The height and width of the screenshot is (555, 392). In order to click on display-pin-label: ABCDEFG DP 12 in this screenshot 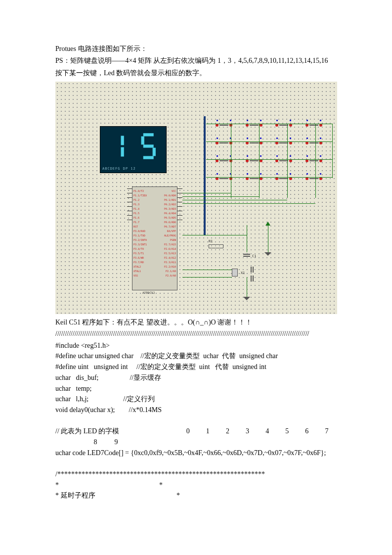, I will do `click(133, 169)`.